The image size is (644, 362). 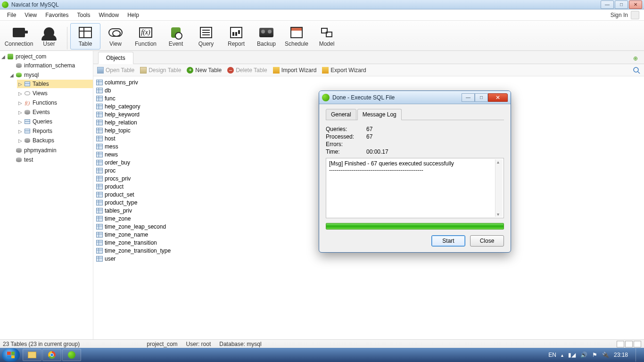 What do you see at coordinates (51, 160) in the screenshot?
I see `tree-db-test: test` at bounding box center [51, 160].